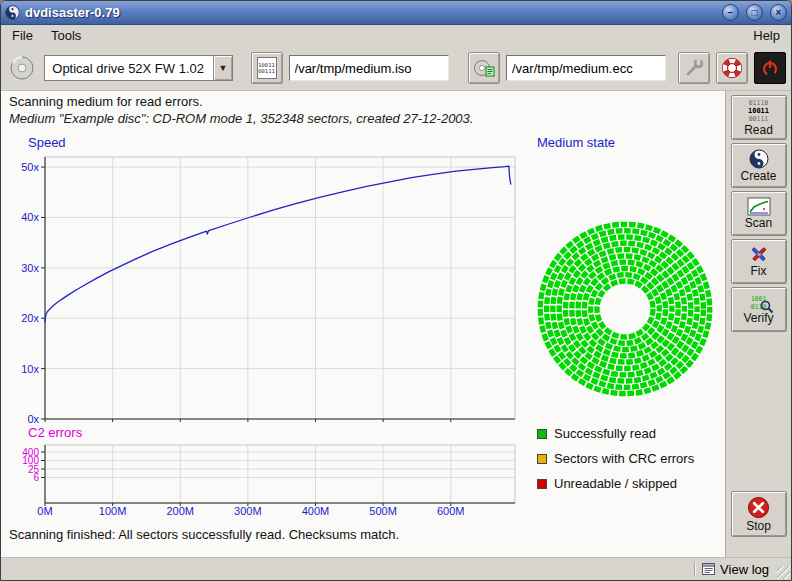  What do you see at coordinates (616, 458) in the screenshot?
I see `medium-state-legend: Successfully read Sectors with CRC error…` at bounding box center [616, 458].